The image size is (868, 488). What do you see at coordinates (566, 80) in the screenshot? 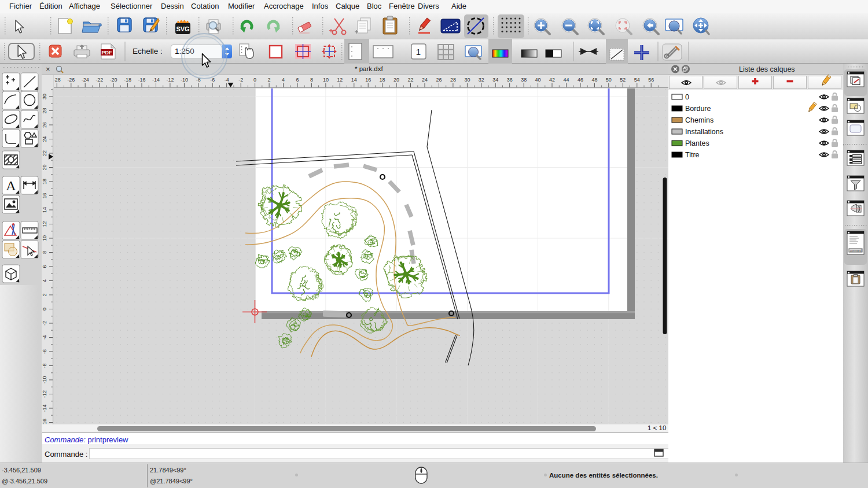
I see `svg-text: 44` at bounding box center [566, 80].